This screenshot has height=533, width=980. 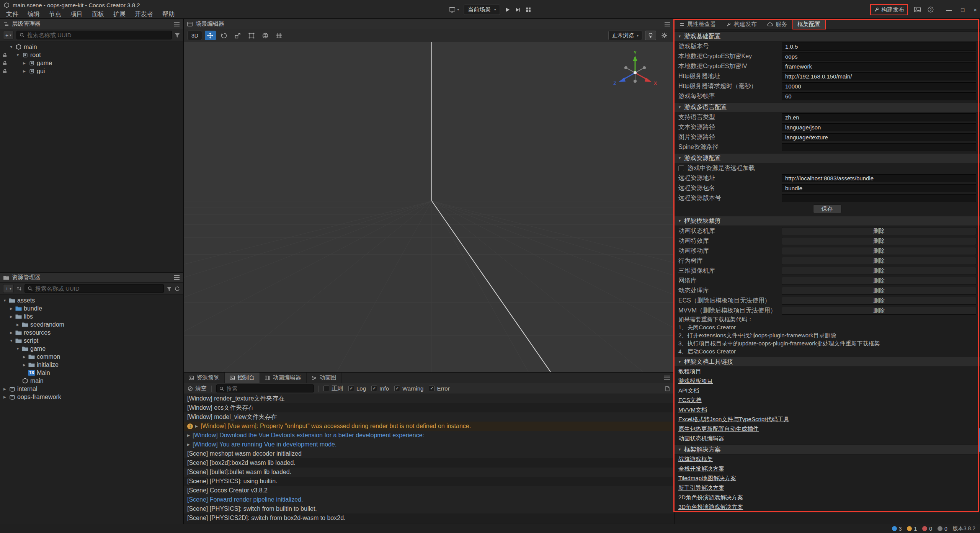 What do you see at coordinates (19, 289) in the screenshot?
I see `sort-icon` at bounding box center [19, 289].